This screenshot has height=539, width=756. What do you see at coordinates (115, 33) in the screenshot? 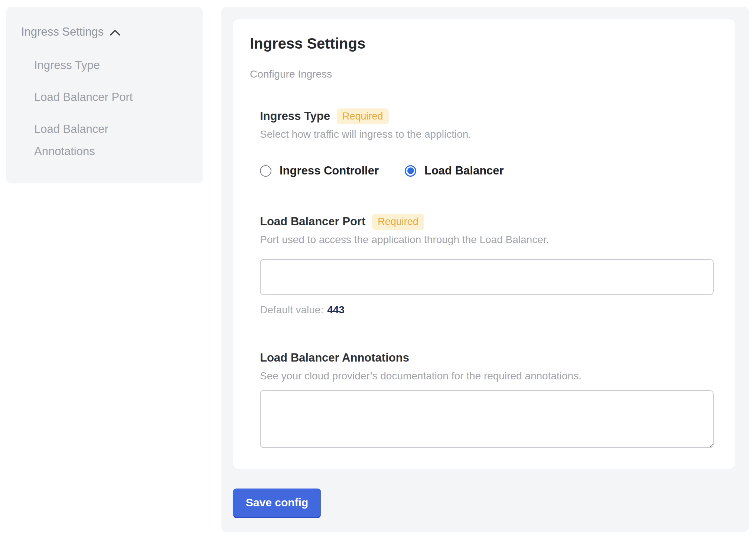
I see `chevron-up-icon` at bounding box center [115, 33].